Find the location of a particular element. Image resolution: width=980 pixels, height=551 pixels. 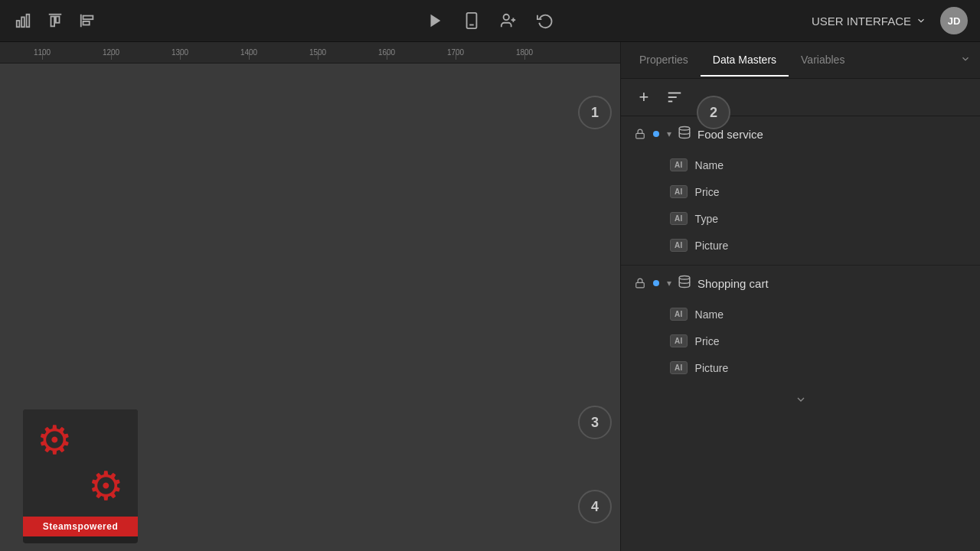

chevron-cart-icon: ▾ is located at coordinates (669, 283).